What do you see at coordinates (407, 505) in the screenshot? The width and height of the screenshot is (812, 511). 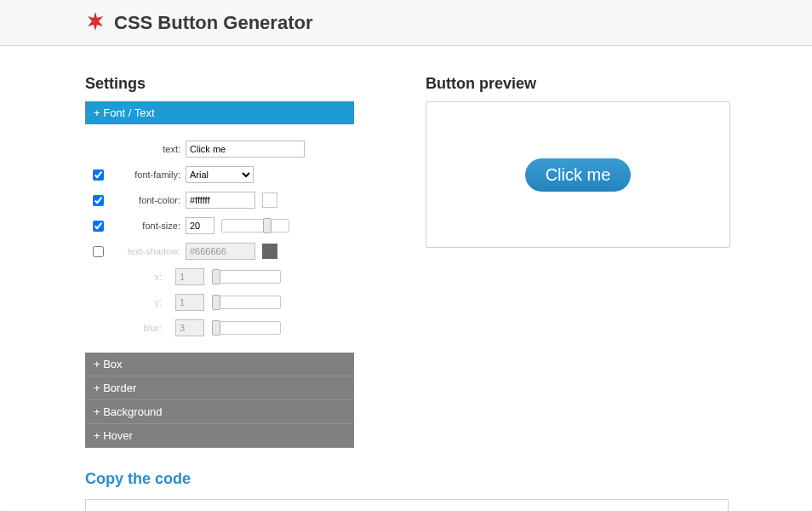 I see `copy-code-box` at bounding box center [407, 505].